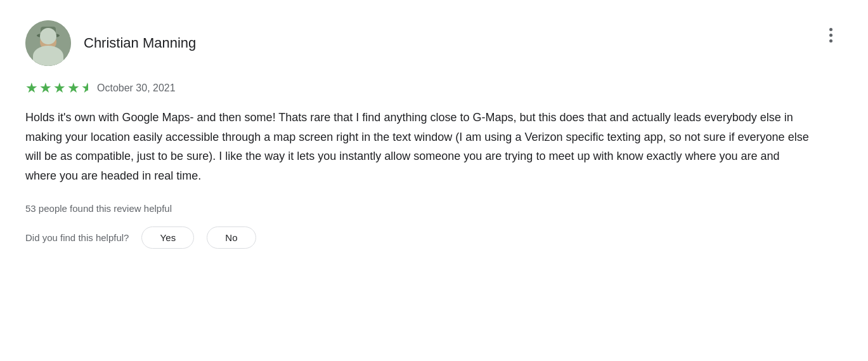 This screenshot has height=361, width=868. Describe the element at coordinates (46, 88) in the screenshot. I see `star-2: ★` at that location.